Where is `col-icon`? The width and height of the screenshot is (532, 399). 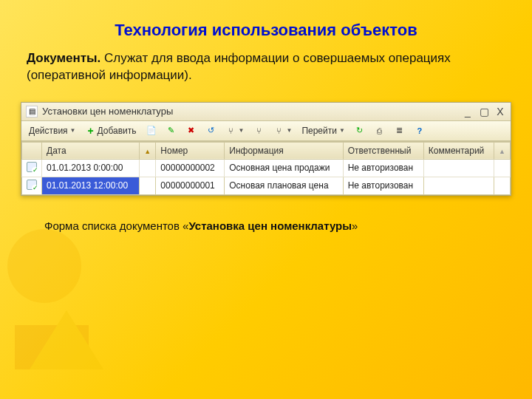 col-icon is located at coordinates (33, 151).